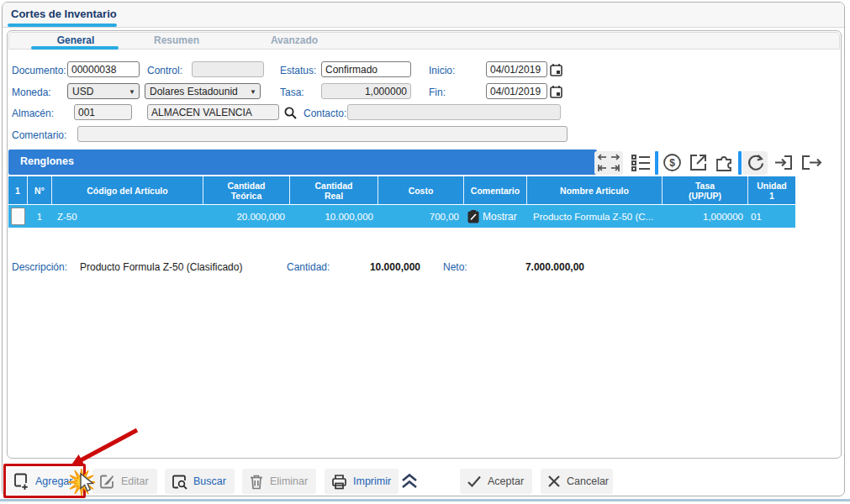 The width and height of the screenshot is (850, 504). Describe the element at coordinates (641, 165) in the screenshot. I see `row-list-icon` at that location.